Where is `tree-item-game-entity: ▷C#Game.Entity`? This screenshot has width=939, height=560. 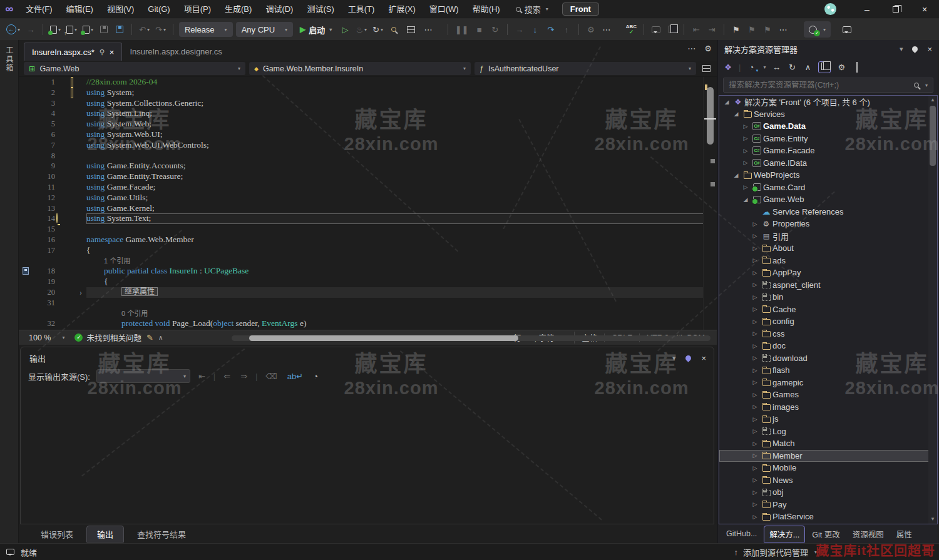 tree-item-game-entity: ▷C#Game.Entity is located at coordinates (828, 139).